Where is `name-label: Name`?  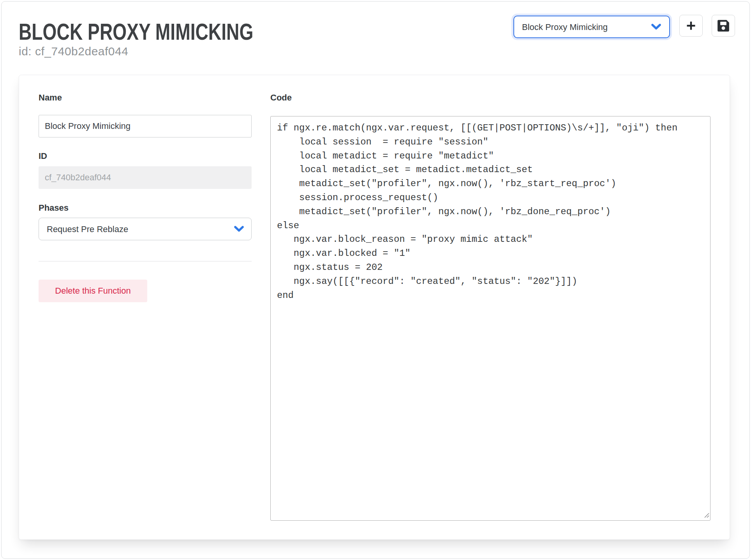 name-label: Name is located at coordinates (50, 98).